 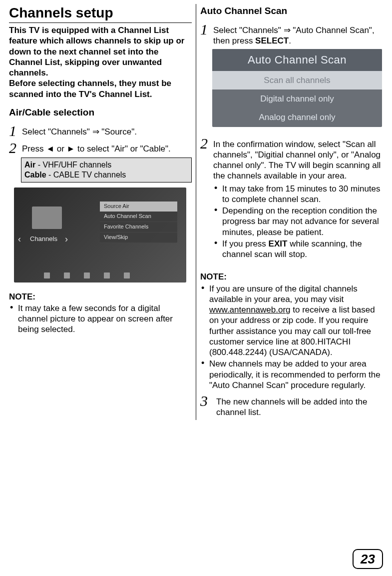 I want to click on antennaweb-link: www.antennaweb.org, so click(x=250, y=310).